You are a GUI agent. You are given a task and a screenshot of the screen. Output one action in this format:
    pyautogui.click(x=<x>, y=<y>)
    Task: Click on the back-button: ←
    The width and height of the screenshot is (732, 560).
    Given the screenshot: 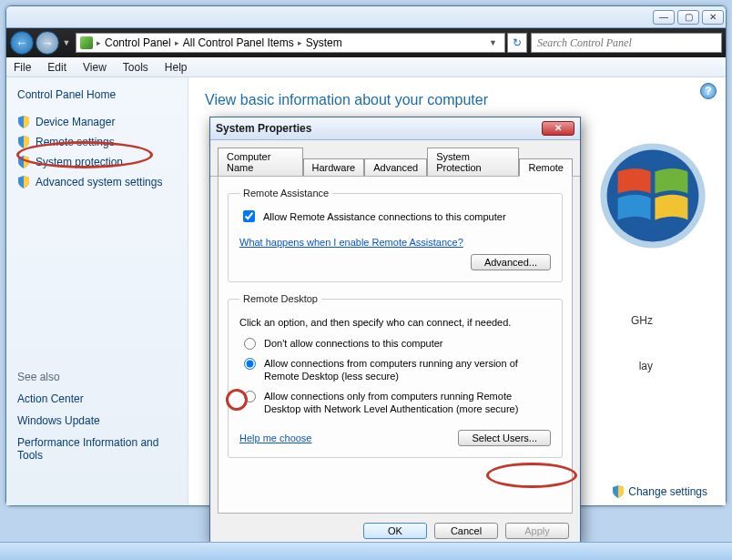 What is the action you would take?
    pyautogui.click(x=22, y=43)
    